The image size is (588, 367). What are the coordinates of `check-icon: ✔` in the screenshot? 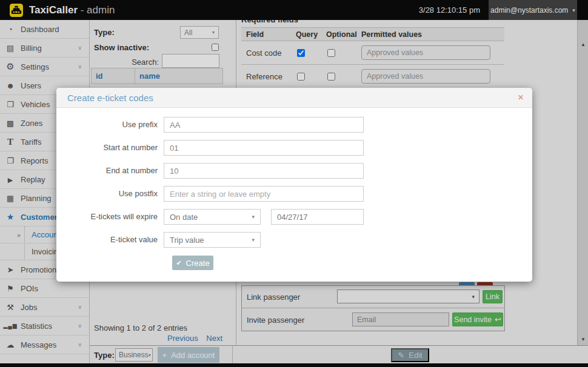 It's located at (178, 263).